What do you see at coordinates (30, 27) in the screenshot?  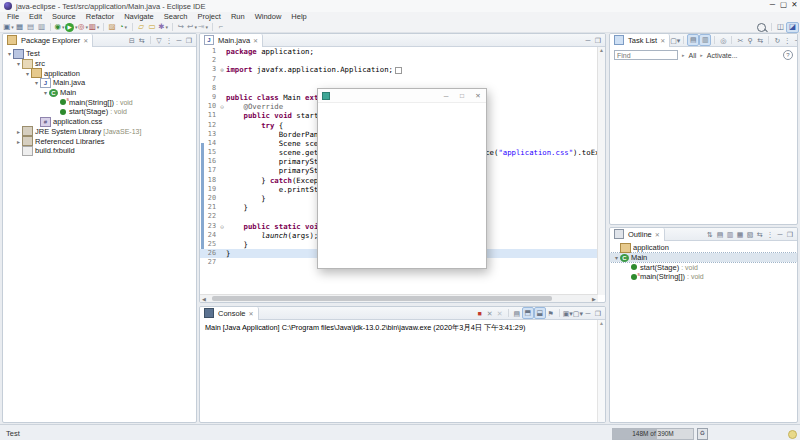 I see `save-all-icon: ▤` at bounding box center [30, 27].